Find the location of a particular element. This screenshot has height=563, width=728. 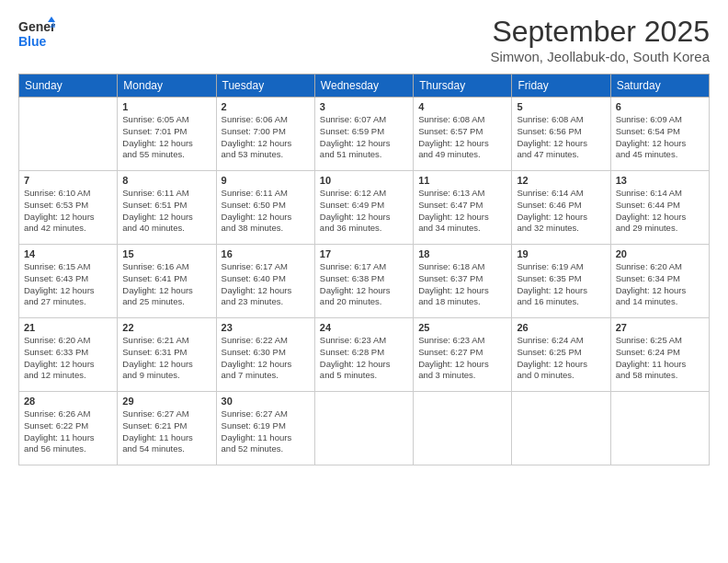

day-info: Sunrise: 6:06 AM Sunset: 7:00 PM Dayligh… is located at coordinates (266, 138).